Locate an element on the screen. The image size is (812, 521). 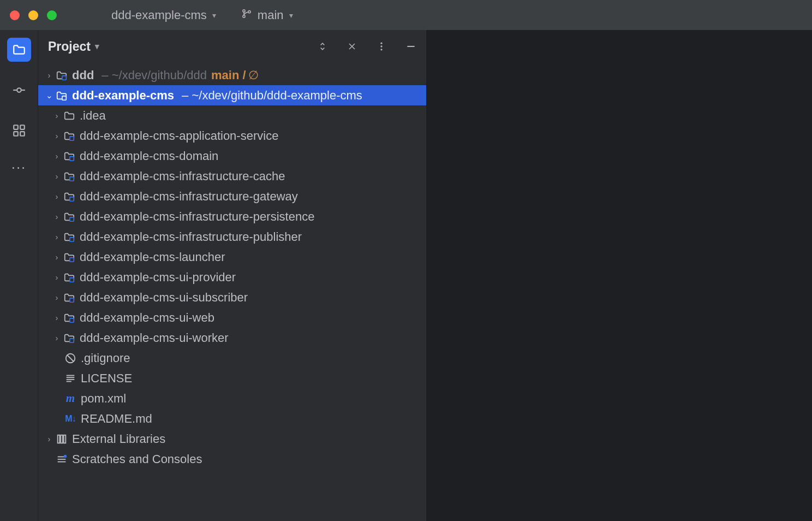
commit-tool-button is located at coordinates (19, 90).